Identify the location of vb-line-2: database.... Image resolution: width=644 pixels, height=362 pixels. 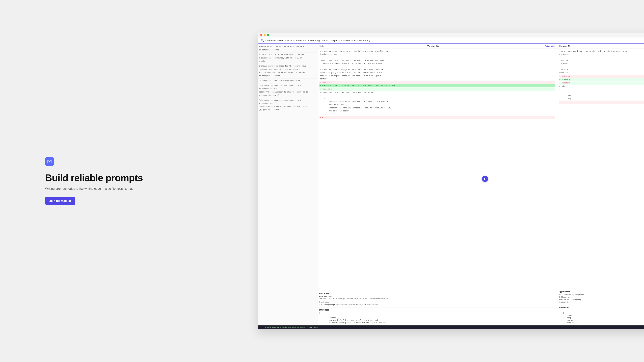
(602, 54).